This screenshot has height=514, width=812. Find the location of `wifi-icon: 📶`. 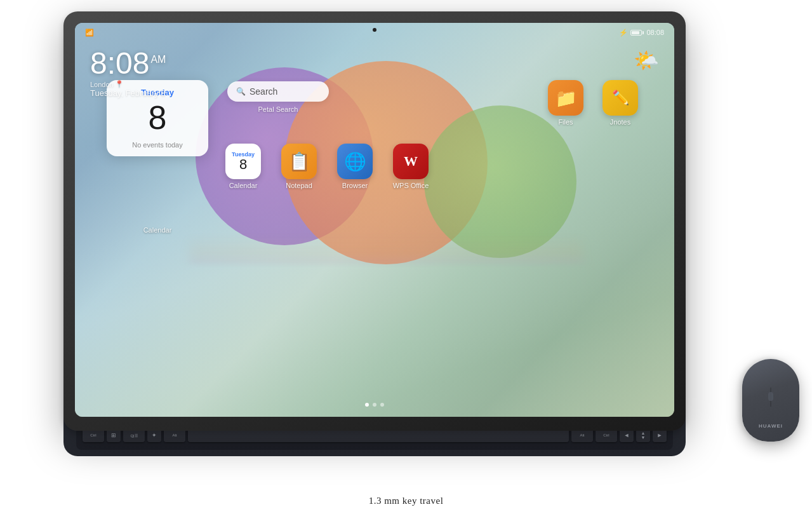

wifi-icon: 📶 is located at coordinates (90, 33).